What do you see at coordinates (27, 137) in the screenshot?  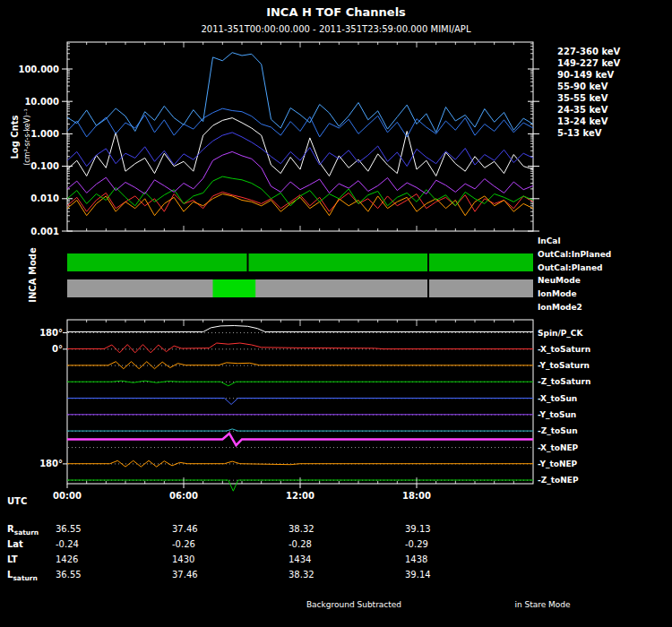 I see `tof-ylabel-units: (cm²-sr-s-keV)⁻¹` at bounding box center [27, 137].